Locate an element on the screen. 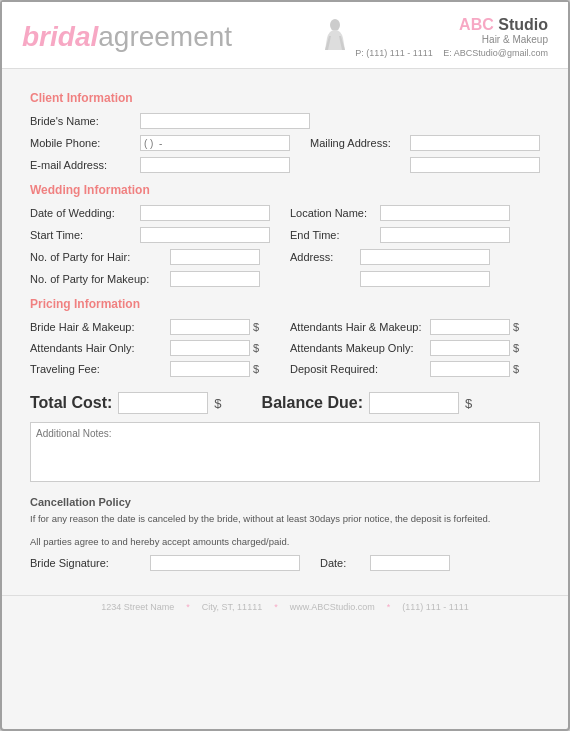  balance-due-label: Balance Due: is located at coordinates (312, 403).